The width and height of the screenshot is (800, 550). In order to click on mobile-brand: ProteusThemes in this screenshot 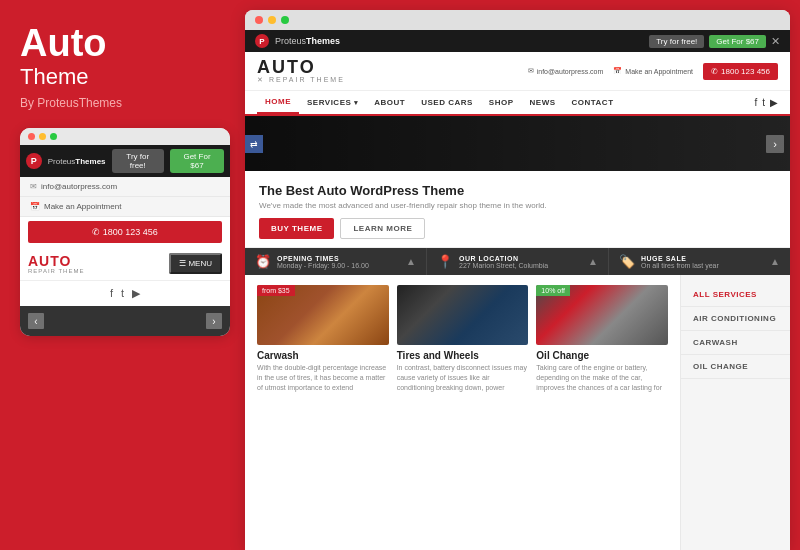, I will do `click(77, 162)`.